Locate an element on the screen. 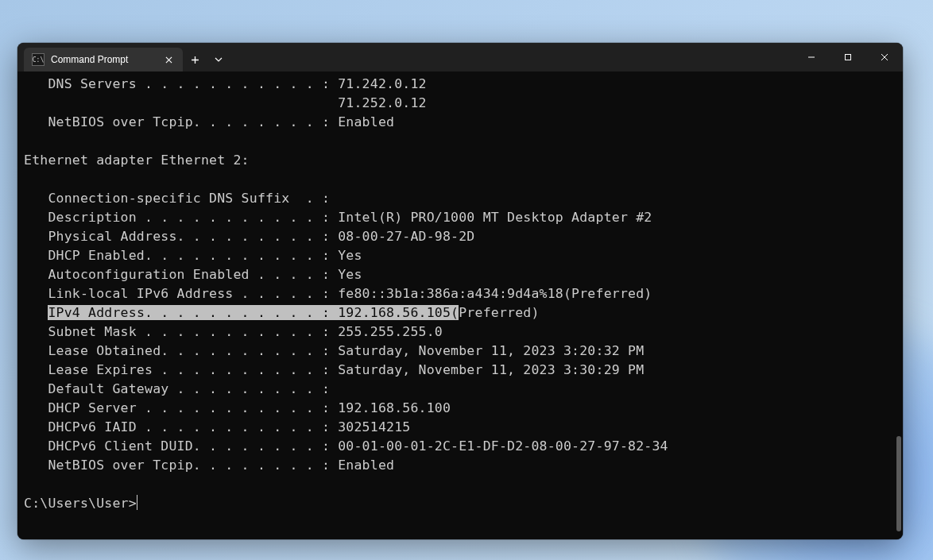  terminal-line: Autoconfiguration Enabled . . . . : Yes is located at coordinates (460, 275).